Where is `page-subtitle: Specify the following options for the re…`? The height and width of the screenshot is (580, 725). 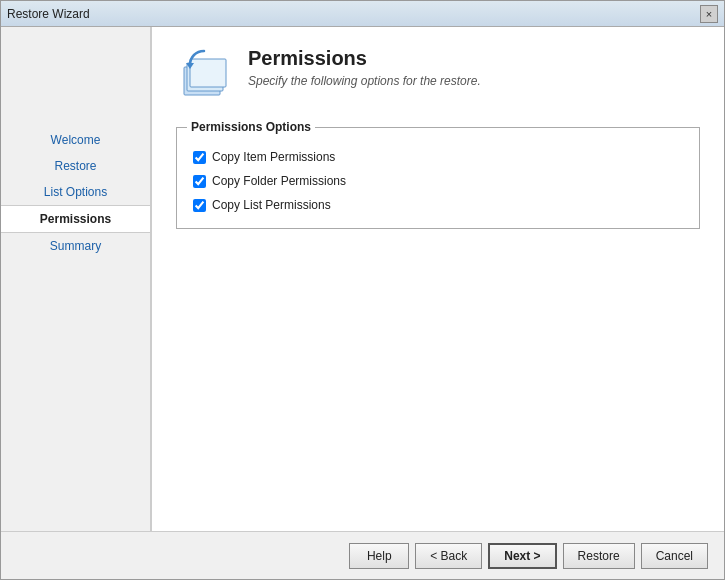 page-subtitle: Specify the following options for the re… is located at coordinates (364, 81).